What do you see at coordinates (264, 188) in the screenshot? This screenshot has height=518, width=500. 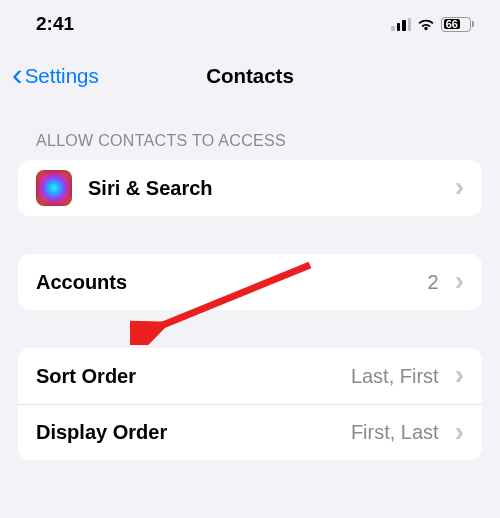 I see `row-label: Siri & Search` at bounding box center [264, 188].